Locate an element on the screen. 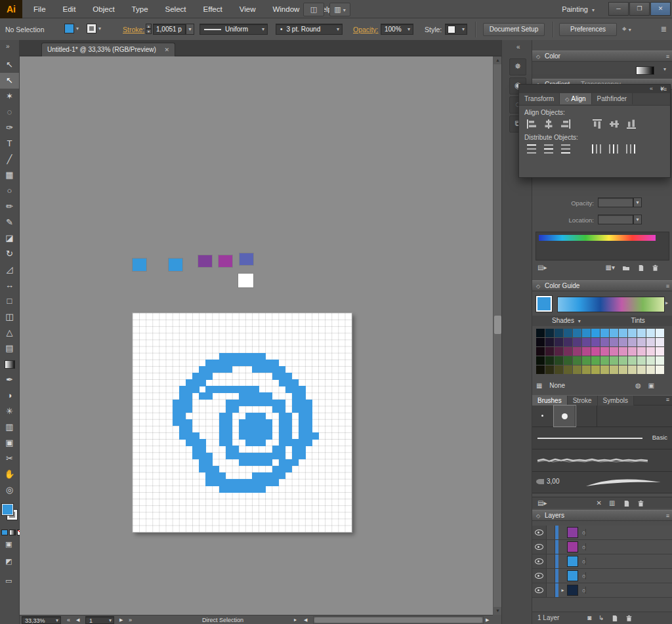 The width and height of the screenshot is (672, 624). tab-brushes: Brushes is located at coordinates (550, 401).